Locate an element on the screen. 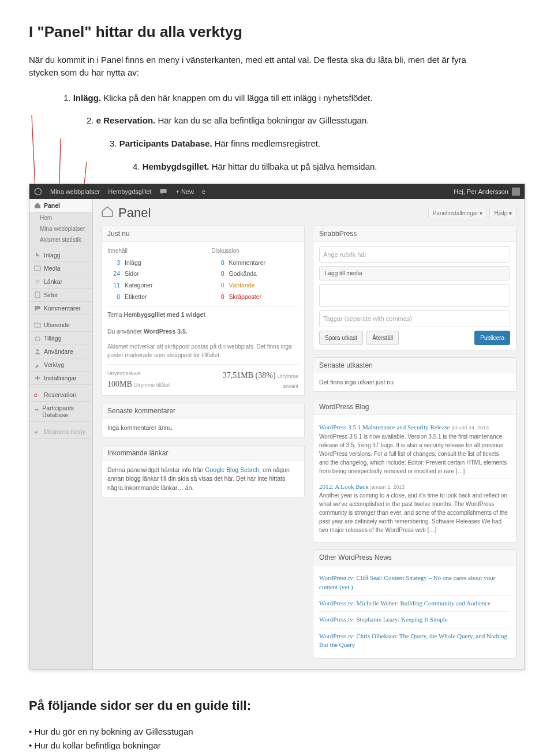  doc-intro: När du kommit in i Panel finns en meny i… is located at coordinates (254, 66).